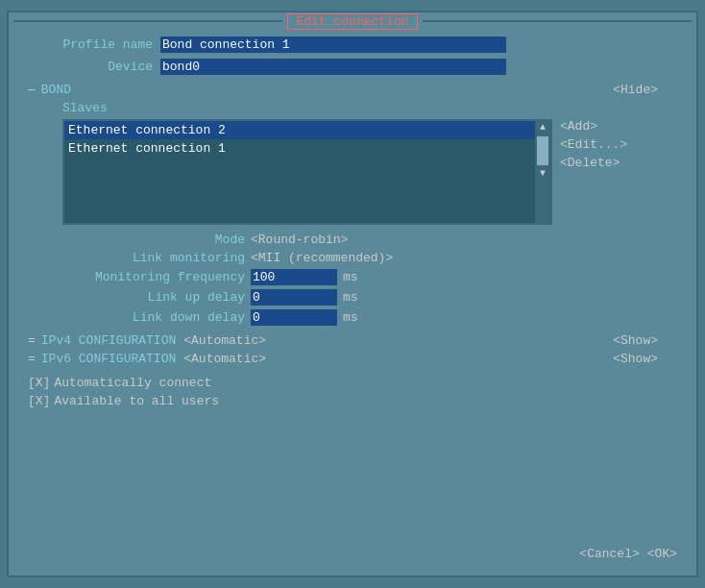  What do you see at coordinates (543, 174) in the screenshot?
I see `scroll-down-arrow: ▼` at bounding box center [543, 174].